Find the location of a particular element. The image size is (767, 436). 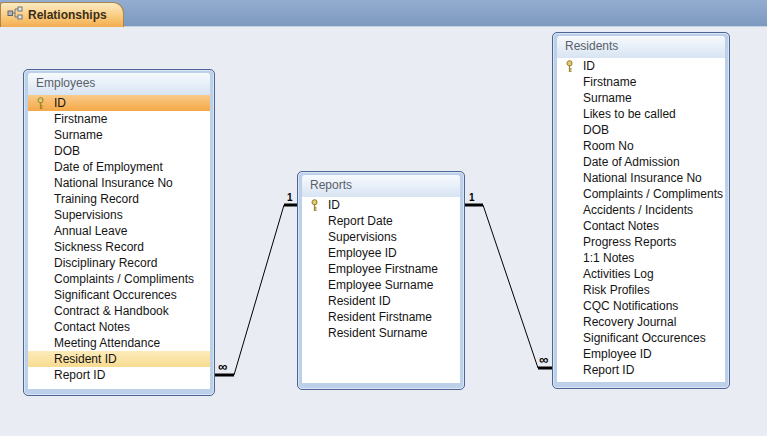

field-row: Contract & Handbook is located at coordinates (119, 311).